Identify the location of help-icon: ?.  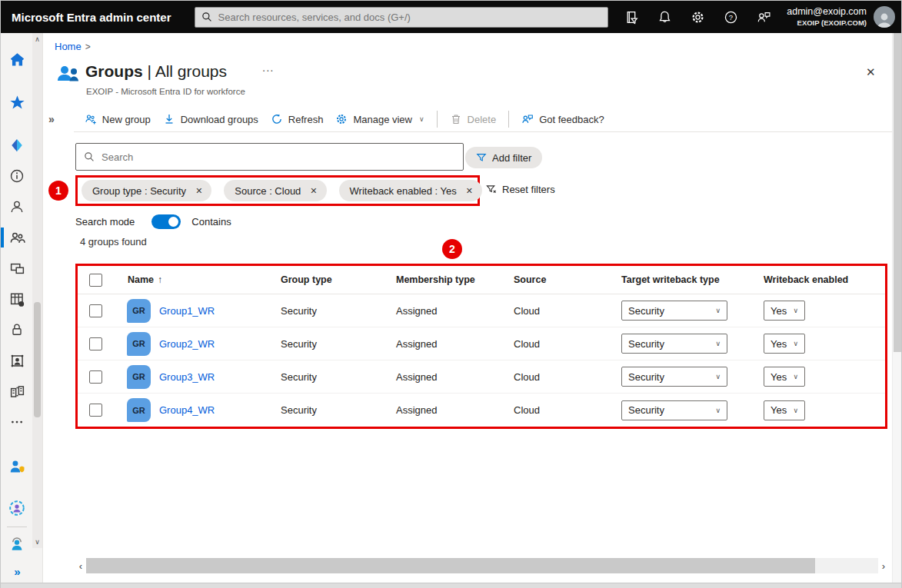
(731, 17).